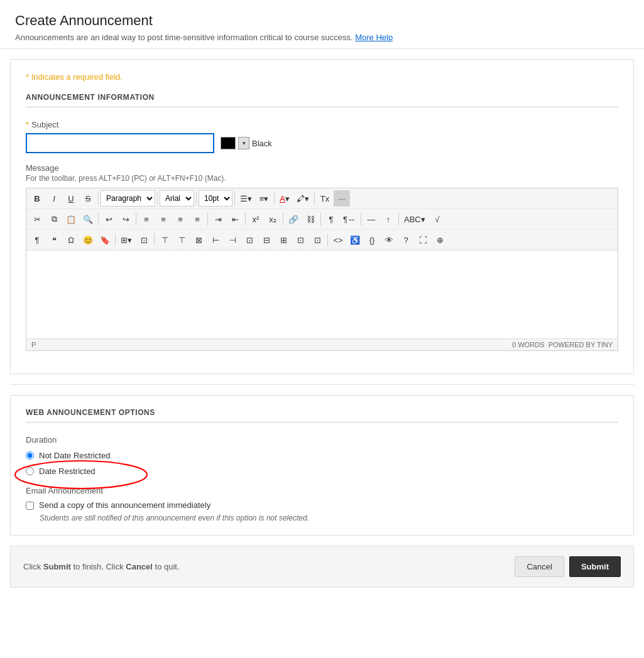  I want to click on table-cell-props: ⊡, so click(317, 240).